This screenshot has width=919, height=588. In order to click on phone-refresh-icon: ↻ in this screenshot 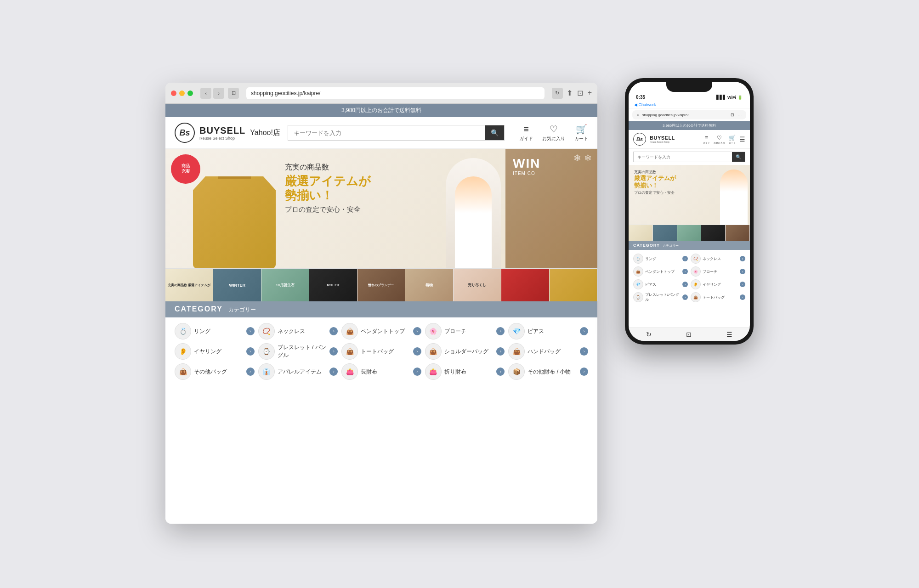, I will do `click(649, 334)`.